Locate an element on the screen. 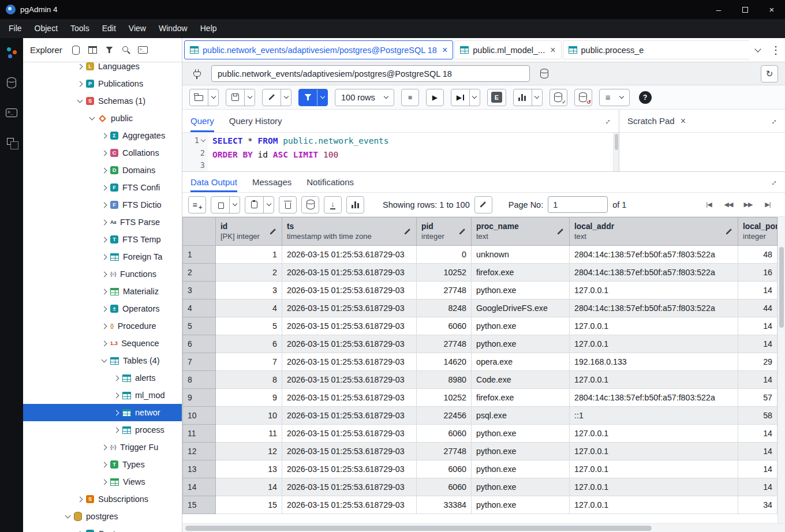  local_addr-cell: 2804:14c:138:57ef:b50f:a57:f803:522a is located at coordinates (654, 308).